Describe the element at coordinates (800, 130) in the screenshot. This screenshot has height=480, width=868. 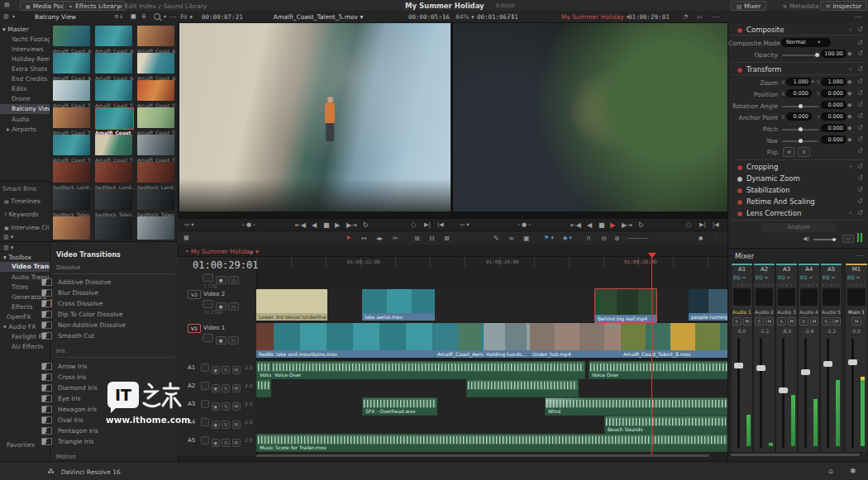
I see `pitch-slider` at that location.